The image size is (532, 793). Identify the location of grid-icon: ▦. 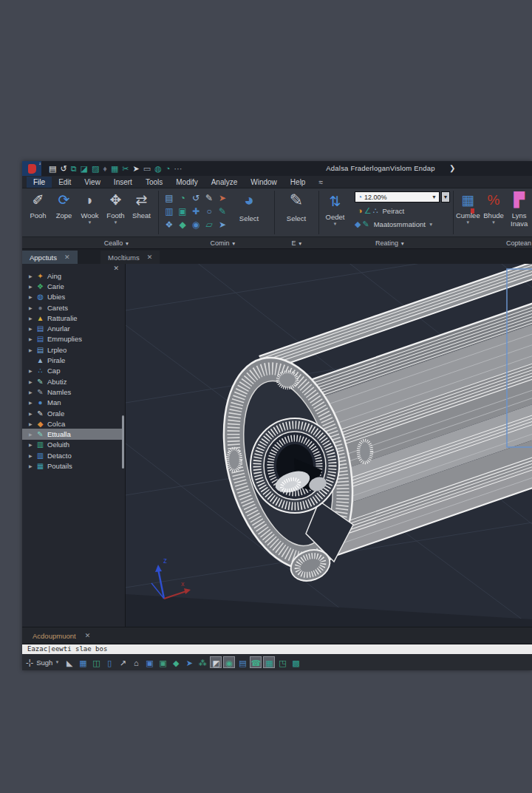
(83, 662).